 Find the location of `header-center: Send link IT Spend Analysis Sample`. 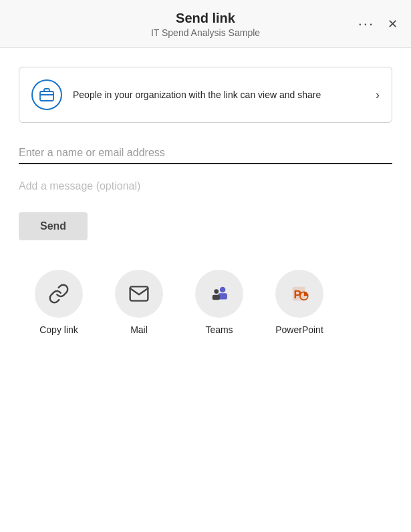

header-center: Send link IT Spend Analysis Sample is located at coordinates (206, 24).